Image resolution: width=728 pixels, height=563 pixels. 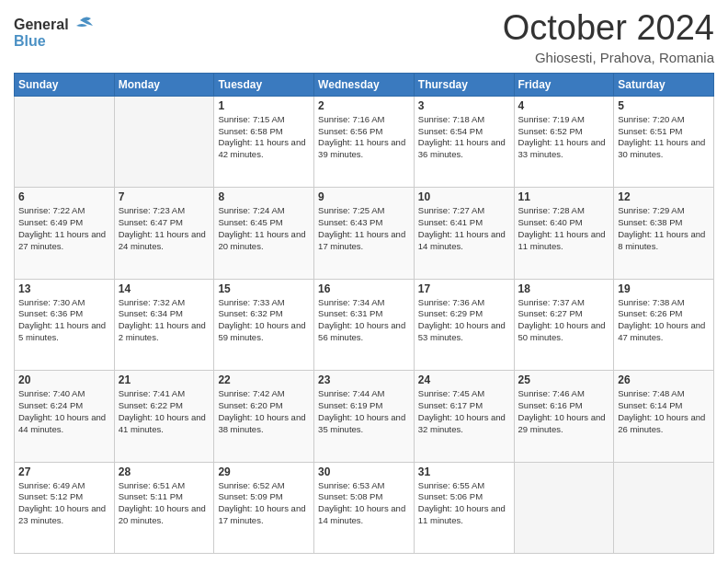 What do you see at coordinates (265, 508) in the screenshot?
I see `calendar-cell: 29Sunrise: 6:52 AM Sunset: 5:09 PM Dayli…` at bounding box center [265, 508].